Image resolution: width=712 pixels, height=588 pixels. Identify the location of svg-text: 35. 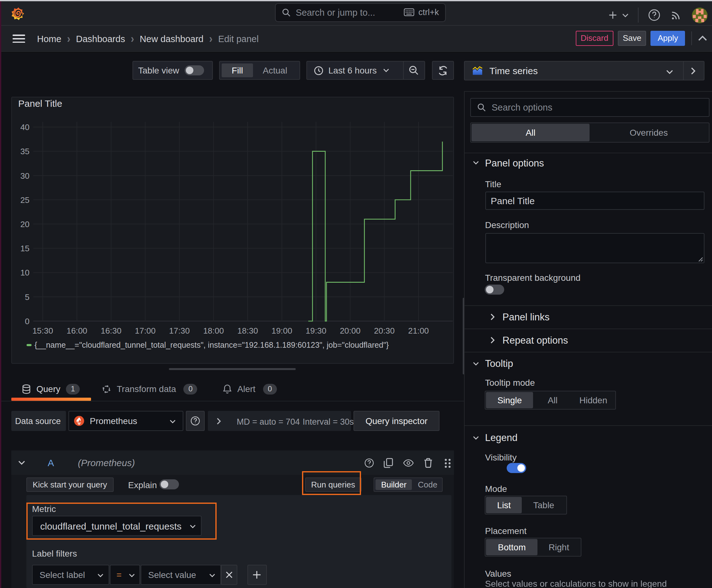
(25, 151).